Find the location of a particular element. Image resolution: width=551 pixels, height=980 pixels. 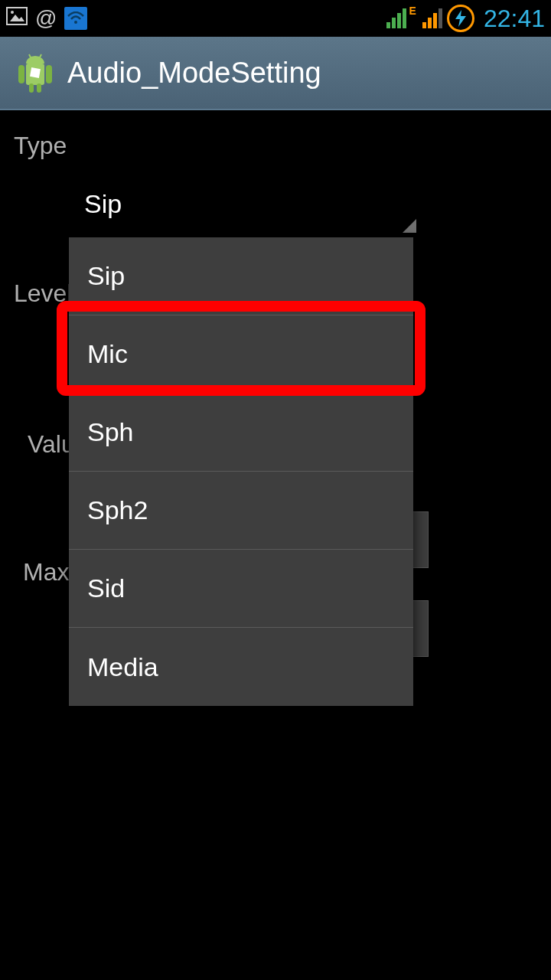

app-icon is located at coordinates (35, 73).